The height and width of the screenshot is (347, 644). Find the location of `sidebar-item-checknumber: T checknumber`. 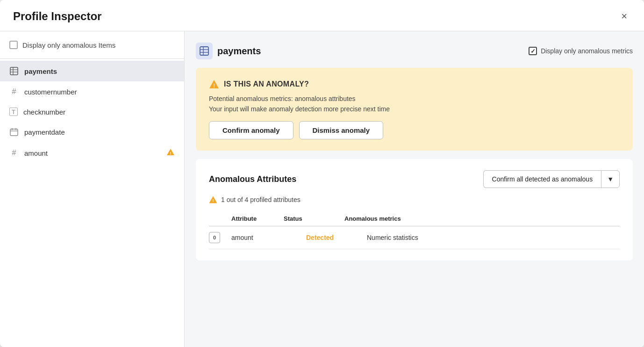

sidebar-item-checknumber: T checknumber is located at coordinates (92, 112).